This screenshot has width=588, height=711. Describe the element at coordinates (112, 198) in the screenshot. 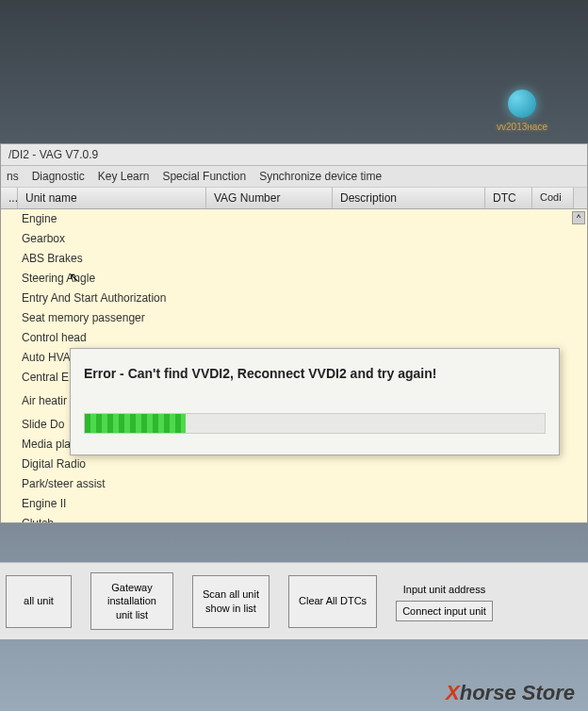

I see `col-header-unitname: Unit name` at that location.